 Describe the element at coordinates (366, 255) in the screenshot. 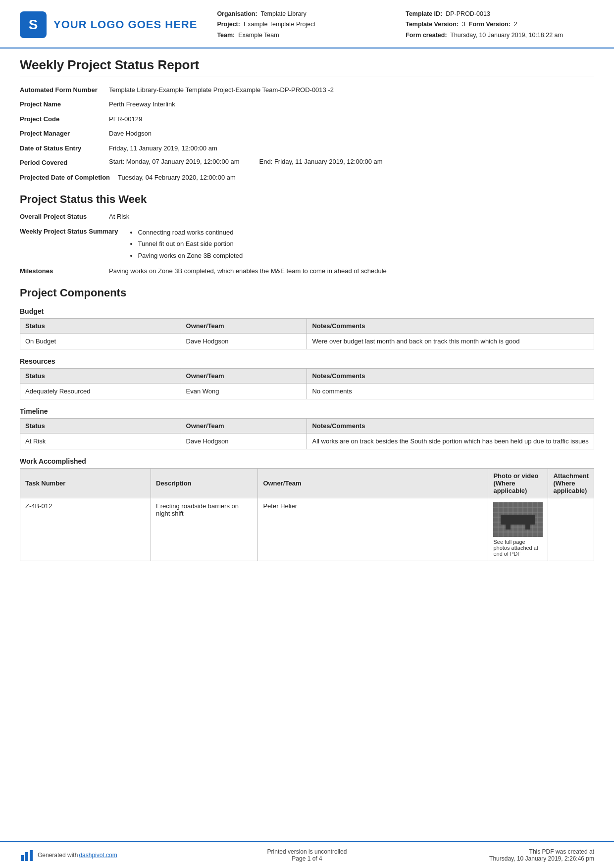

I see `list-item: Paving works on Zone 3B completed` at that location.